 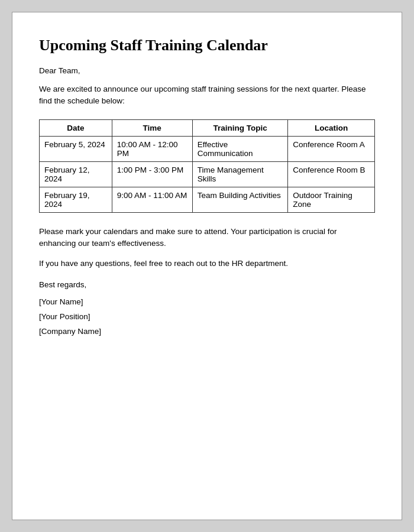 What do you see at coordinates (207, 285) in the screenshot?
I see `regards-text: Best regards,` at bounding box center [207, 285].